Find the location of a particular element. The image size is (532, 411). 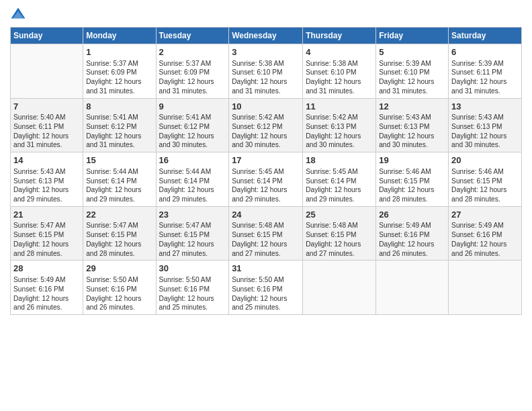

calendar-cell: 21Sunrise: 5:47 AM Sunset: 6:15 PM Dayli… is located at coordinates (47, 234).